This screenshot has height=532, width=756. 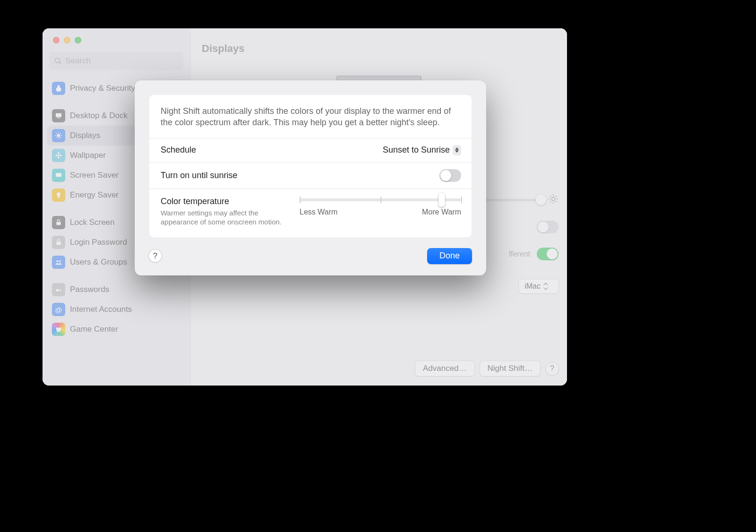 I want to click on sidebar-item-label: Desktop & Dock, so click(x=99, y=116).